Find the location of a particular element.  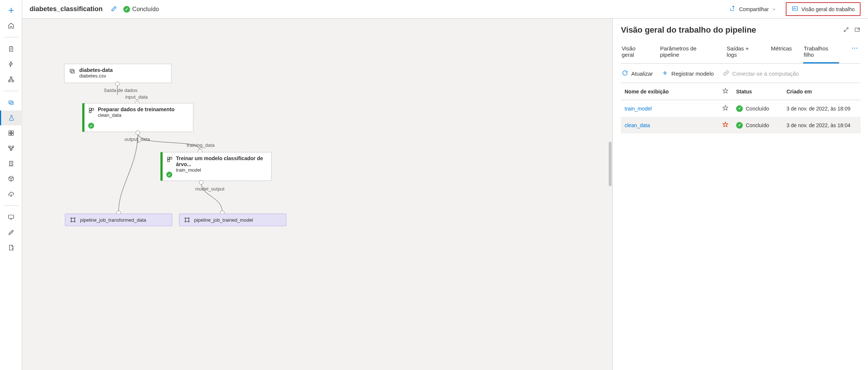

popout-button is located at coordinates (857, 30).